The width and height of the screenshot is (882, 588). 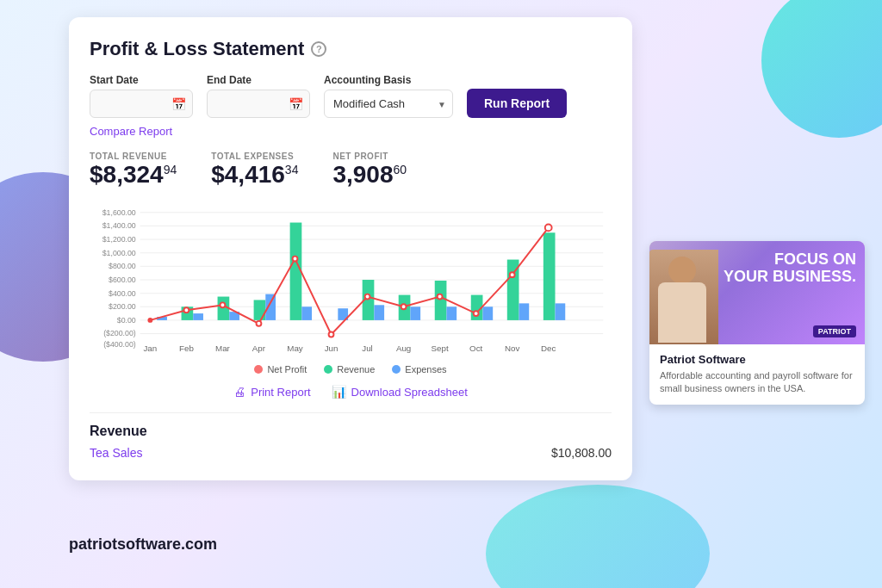 I want to click on total-expenses-main: $4,416, so click(x=248, y=174).